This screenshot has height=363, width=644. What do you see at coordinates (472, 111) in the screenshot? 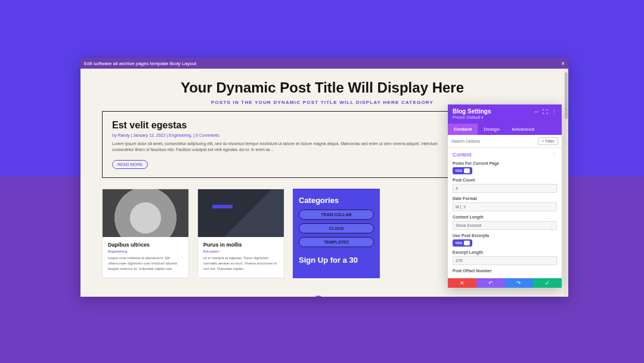
I see `panel-title: Blog Settings` at bounding box center [472, 111].